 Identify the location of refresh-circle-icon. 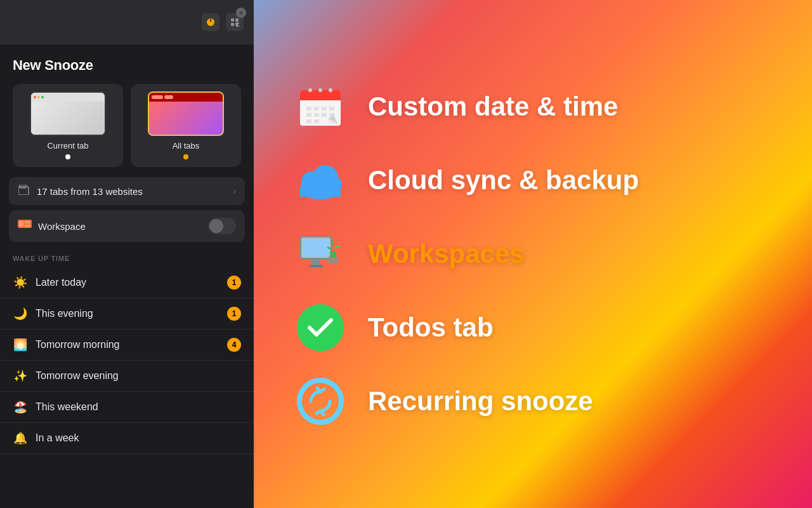
(320, 401).